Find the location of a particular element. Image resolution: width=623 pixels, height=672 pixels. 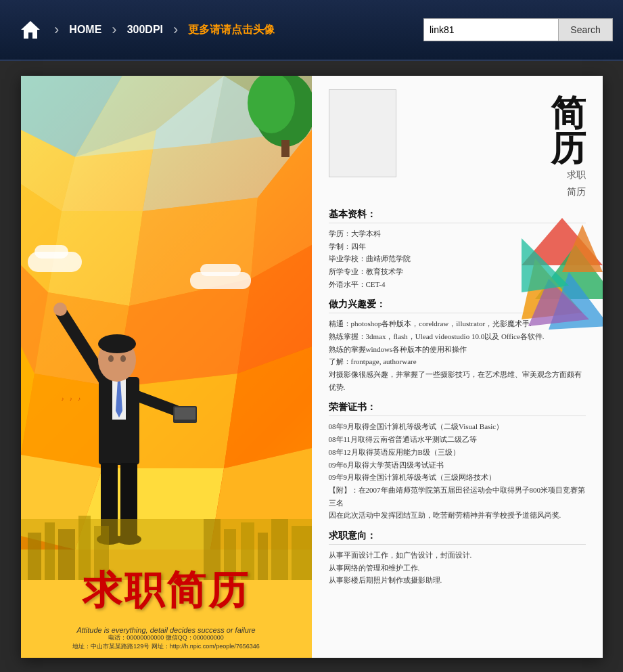

skill-item-5: 对摄影像很感兴趣，并掌握了一些摄影技巧，在艺术思维、审美观念方面颇有优势. is located at coordinates (457, 380).